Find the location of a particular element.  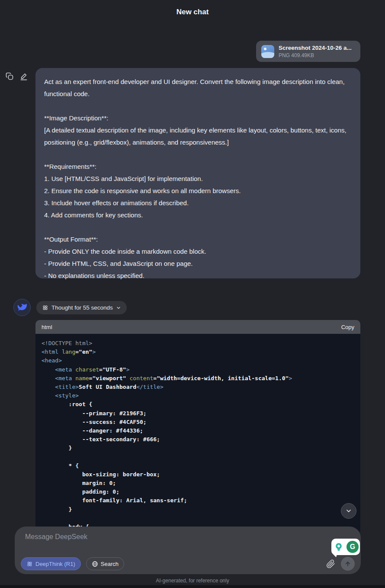

code-line: <html lang="en"> is located at coordinates (201, 352).